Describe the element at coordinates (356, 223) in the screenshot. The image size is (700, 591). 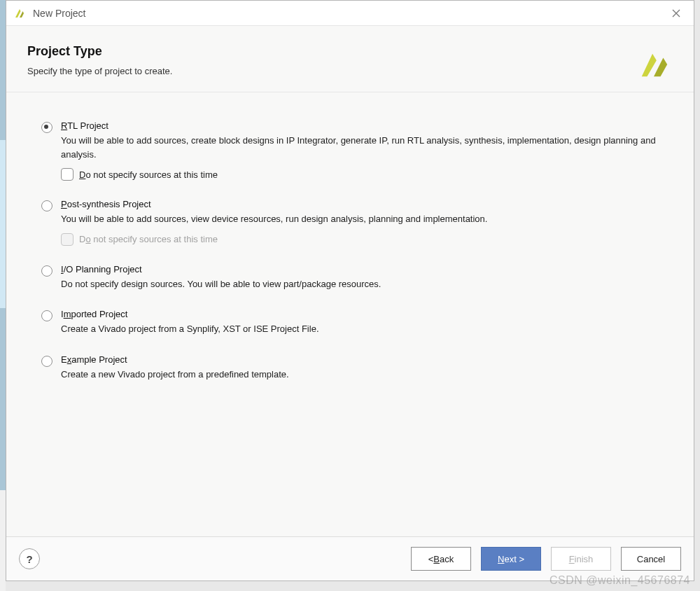
I see `option-post-synthesis: Post-synthesis Project You will be able …` at that location.